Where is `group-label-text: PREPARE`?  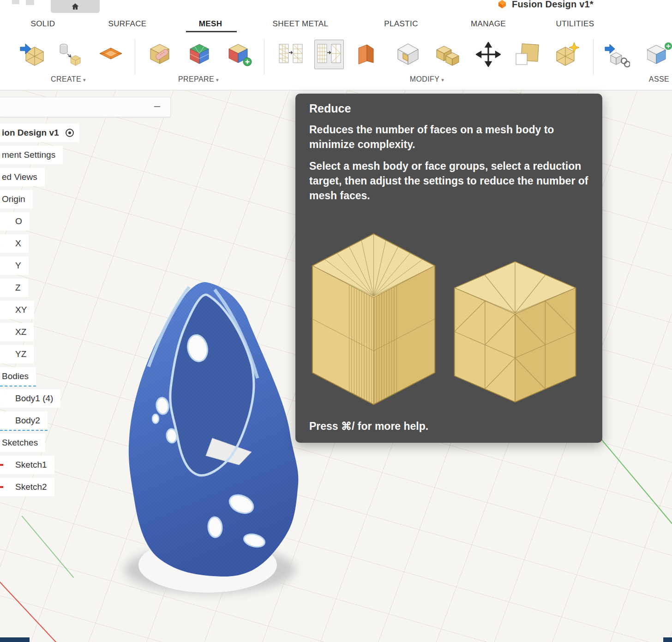
group-label-text: PREPARE is located at coordinates (196, 79).